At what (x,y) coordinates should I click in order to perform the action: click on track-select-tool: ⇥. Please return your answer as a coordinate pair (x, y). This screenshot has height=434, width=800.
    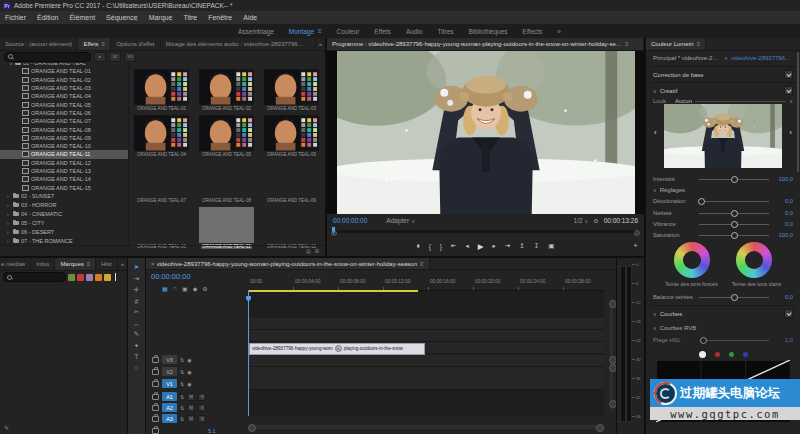
    Looking at the image, I should click on (136, 279).